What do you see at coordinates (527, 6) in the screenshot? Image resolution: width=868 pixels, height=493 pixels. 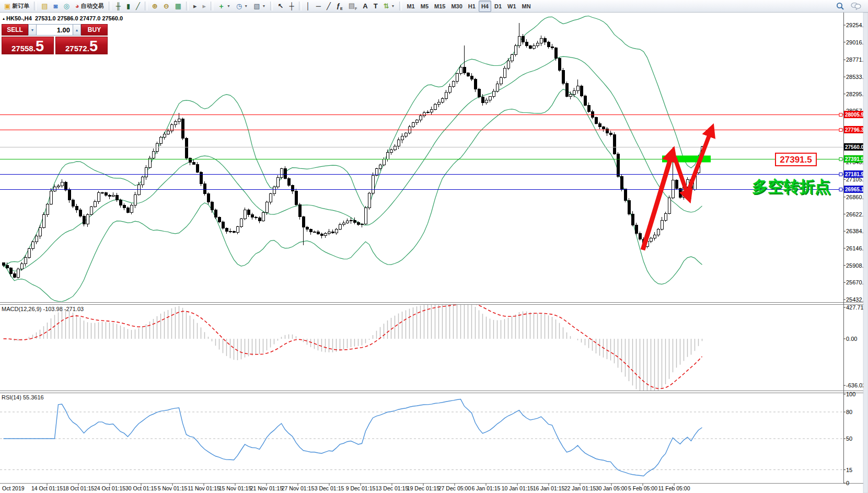 I see `tf-mn-button: MN` at bounding box center [527, 6].